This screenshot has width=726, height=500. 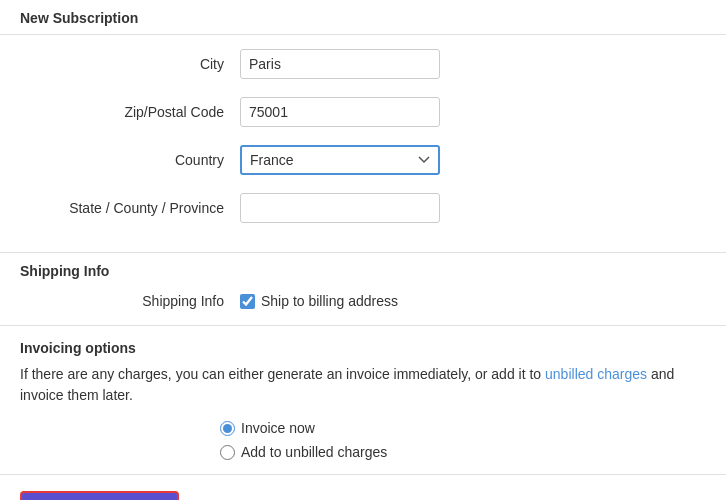 What do you see at coordinates (596, 374) in the screenshot?
I see `unbilled-charges-link: unbilled charges` at bounding box center [596, 374].